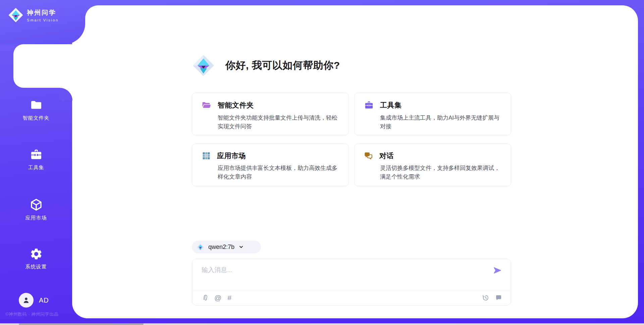  What do you see at coordinates (218, 298) in the screenshot?
I see `mention-icon: @` at bounding box center [218, 298].